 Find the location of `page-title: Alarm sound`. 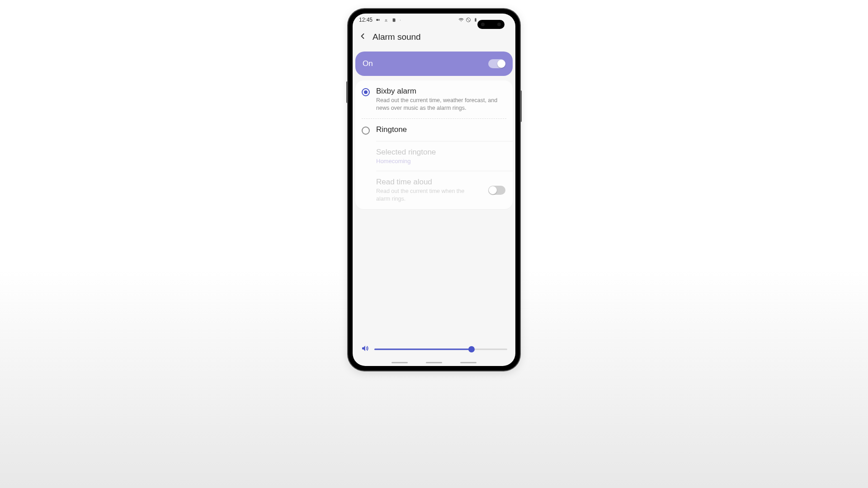

page-title: Alarm sound is located at coordinates (397, 37).